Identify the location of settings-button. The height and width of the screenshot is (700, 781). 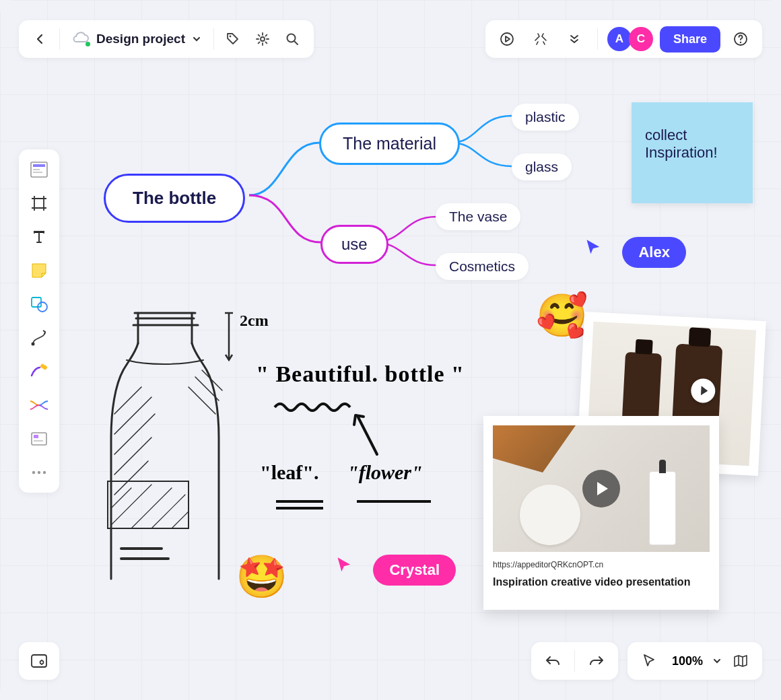
(263, 39).